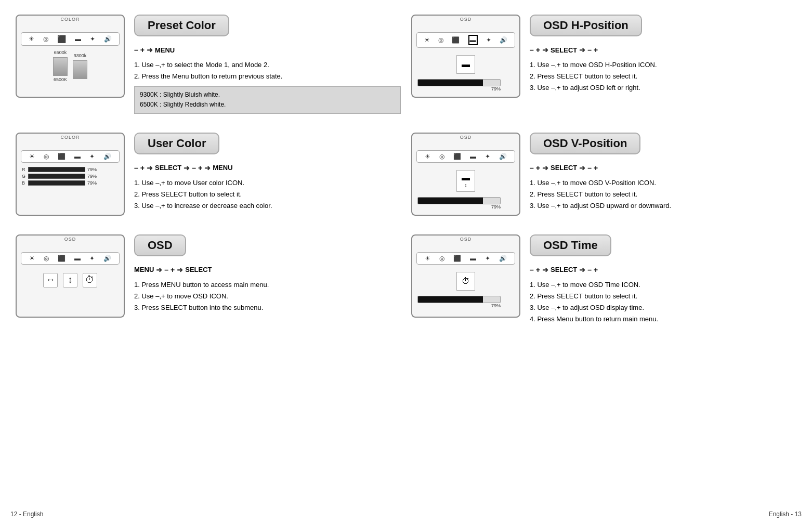 The image size is (812, 523). Describe the element at coordinates (663, 319) in the screenshot. I see `osd-time-instruction-4: 4. Press Menu button to return main menu…` at that location.